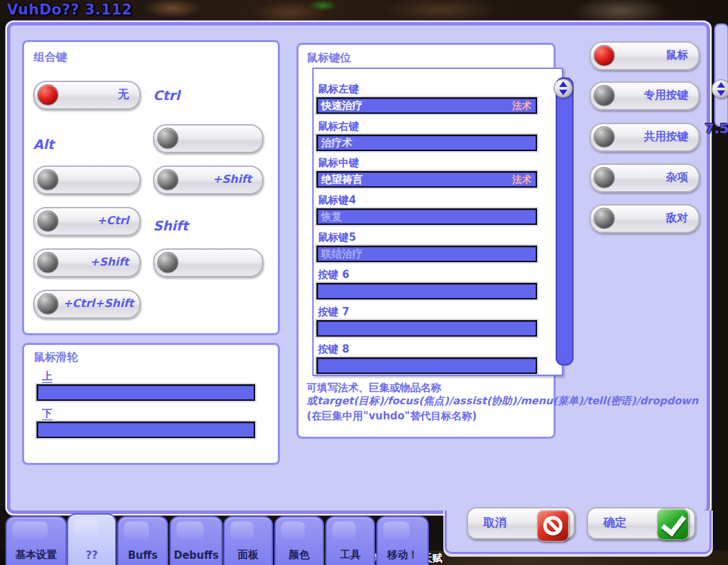 The image size is (728, 565). I want to click on category-shared-keys-label: 共用按键, so click(666, 137).